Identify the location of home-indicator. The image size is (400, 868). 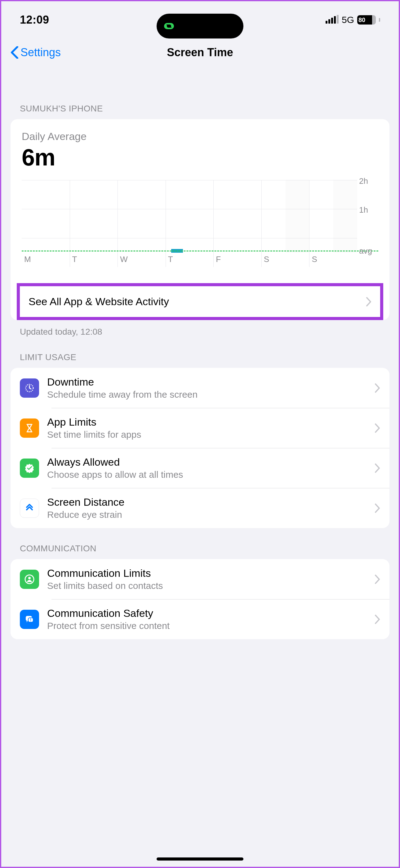
(200, 859).